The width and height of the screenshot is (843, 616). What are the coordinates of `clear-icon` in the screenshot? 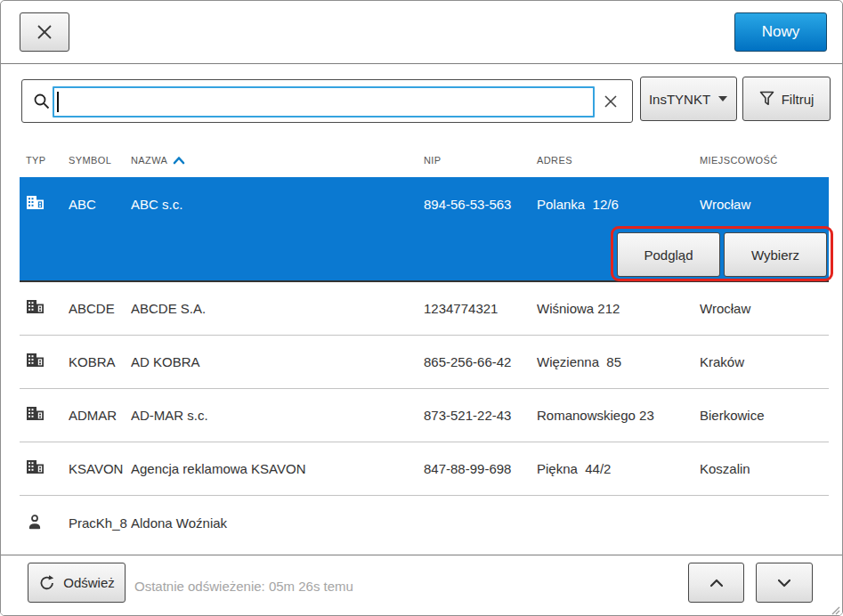 It's located at (611, 101).